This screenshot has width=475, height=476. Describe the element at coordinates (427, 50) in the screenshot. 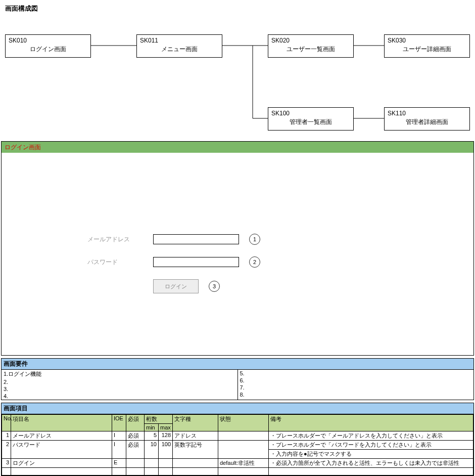

I see `screen-name: ユーザー詳細画面` at that location.